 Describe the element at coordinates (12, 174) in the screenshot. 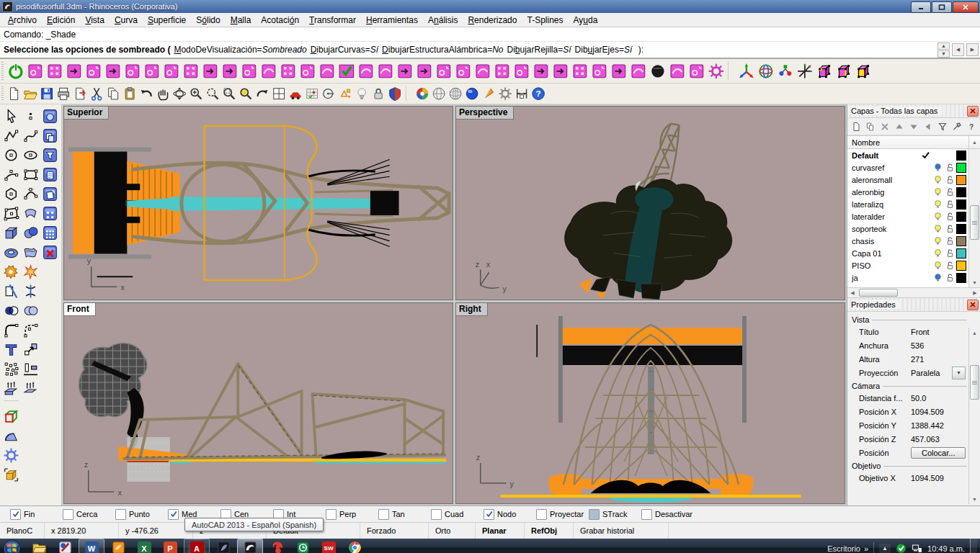

I see `arc-icon` at that location.